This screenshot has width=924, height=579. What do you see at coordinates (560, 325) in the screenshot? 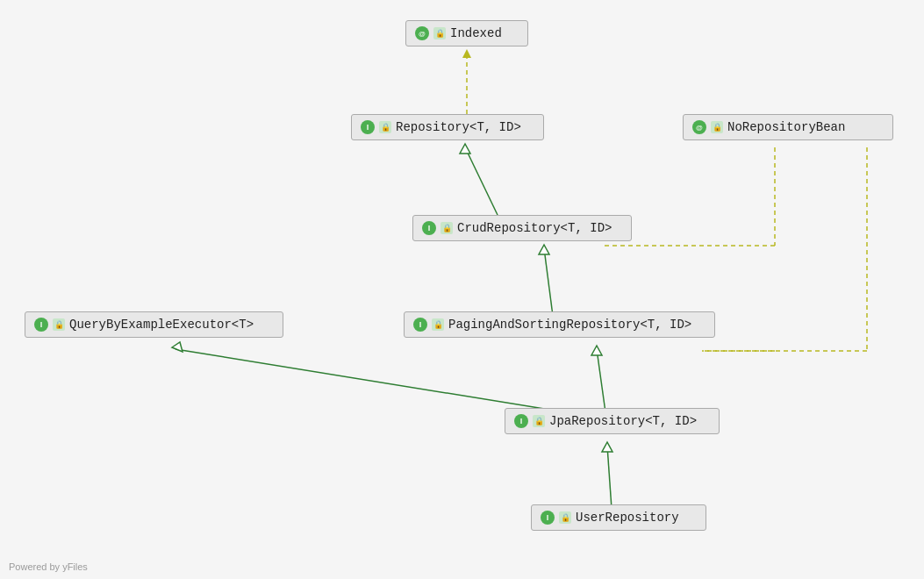
I see `node-pagingandsortingrepository: I 🔒 PagingAndSortingRepository<T, ID>` at bounding box center [560, 325].